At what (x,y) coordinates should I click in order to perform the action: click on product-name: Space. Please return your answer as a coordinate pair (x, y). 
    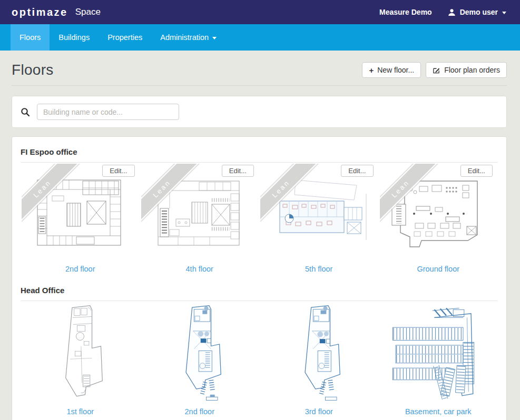
    Looking at the image, I should click on (88, 12).